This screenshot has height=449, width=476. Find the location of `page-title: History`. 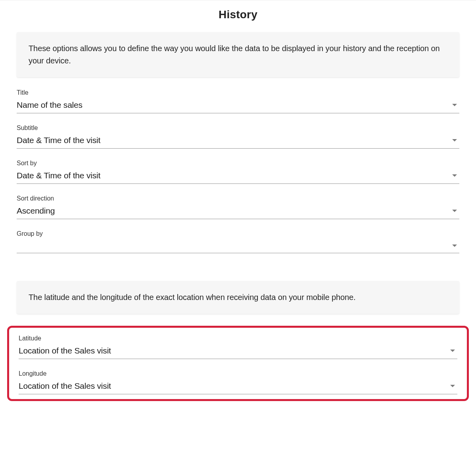

page-title: History is located at coordinates (238, 15).